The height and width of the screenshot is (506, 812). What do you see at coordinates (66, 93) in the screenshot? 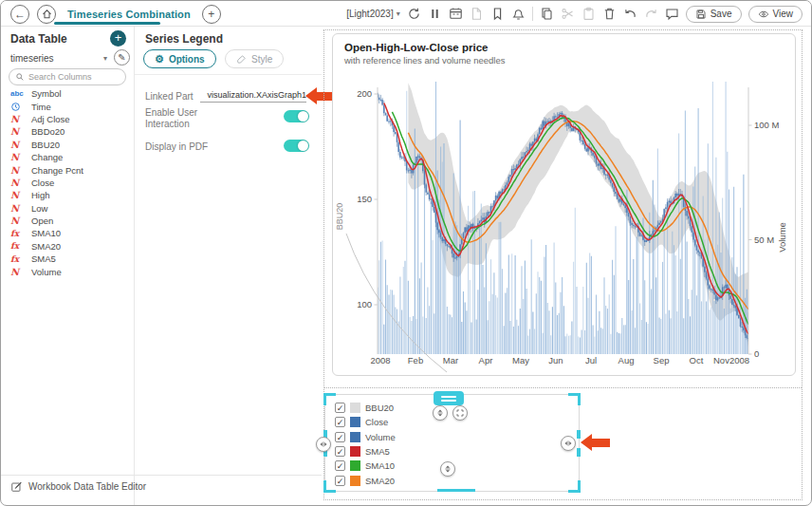
I see `column-item: abcSymbol` at bounding box center [66, 93].